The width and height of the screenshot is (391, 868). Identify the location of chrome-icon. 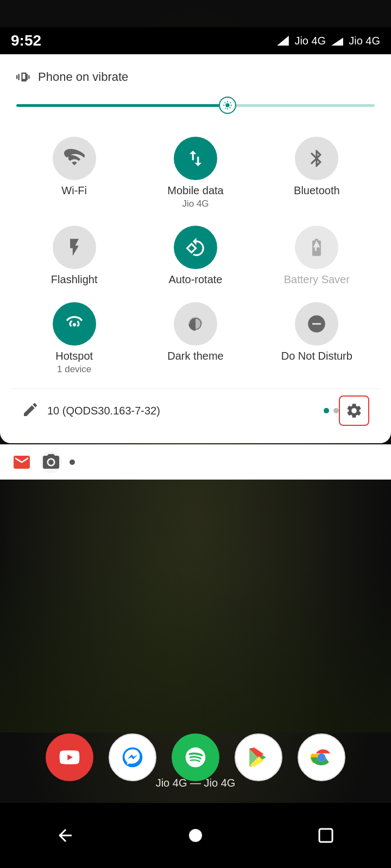
(321, 757).